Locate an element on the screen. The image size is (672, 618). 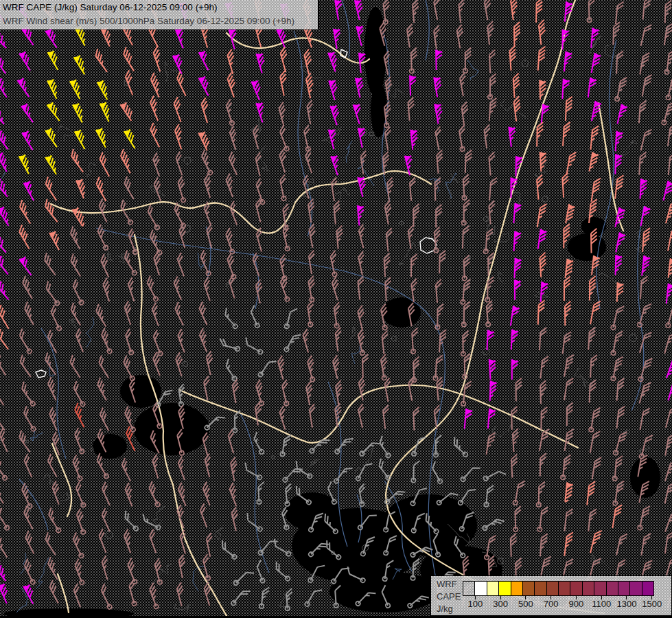
legend-label-line1: WRF is located at coordinates (449, 584).